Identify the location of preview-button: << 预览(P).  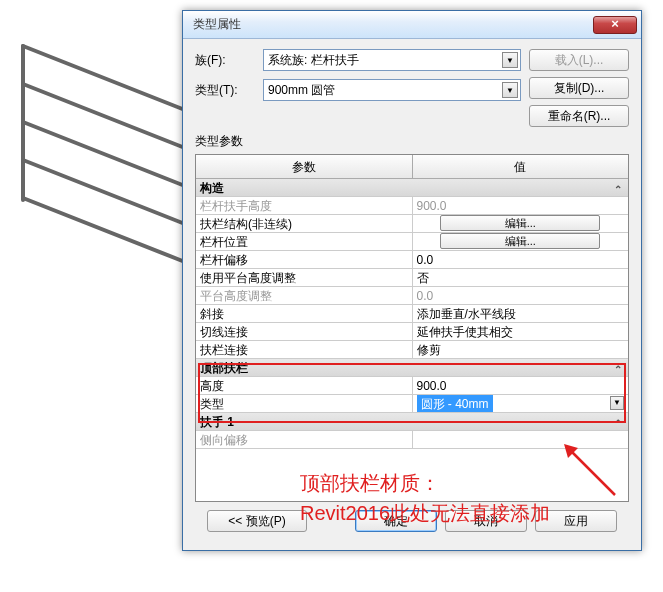
(257, 521).